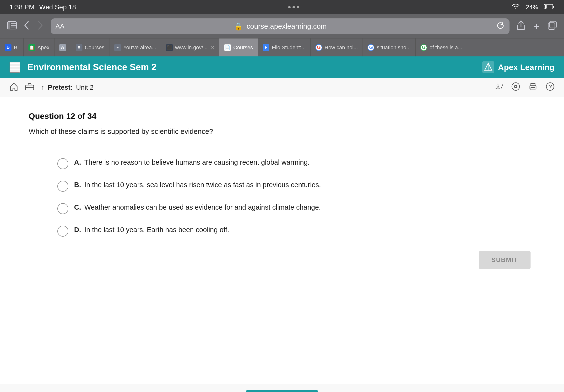 The height and width of the screenshot is (392, 564). Describe the element at coordinates (63, 231) in the screenshot. I see `radio-d` at that location.